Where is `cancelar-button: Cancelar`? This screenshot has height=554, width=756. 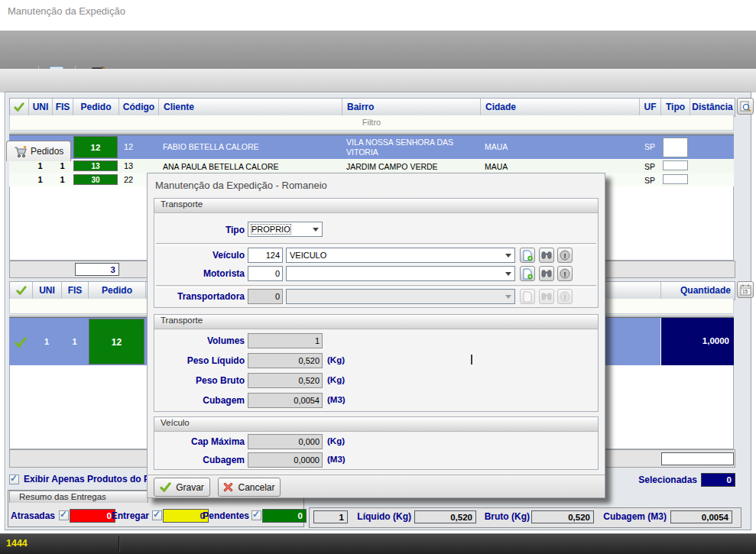 cancelar-button: Cancelar is located at coordinates (249, 488).